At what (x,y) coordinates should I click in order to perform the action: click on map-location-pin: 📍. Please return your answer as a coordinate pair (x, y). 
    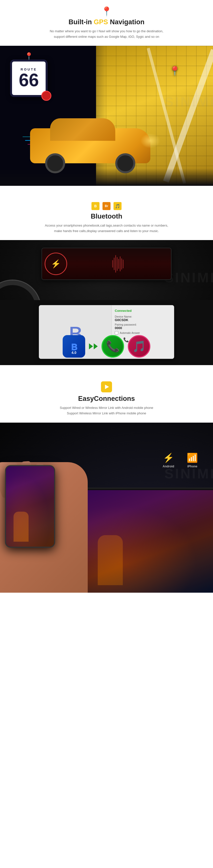
    Looking at the image, I should click on (175, 71).